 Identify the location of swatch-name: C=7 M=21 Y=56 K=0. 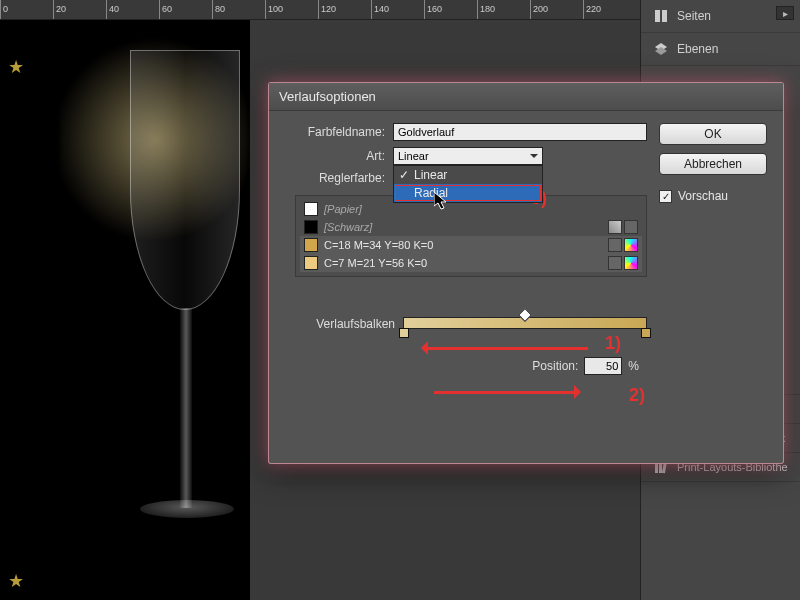
(463, 263).